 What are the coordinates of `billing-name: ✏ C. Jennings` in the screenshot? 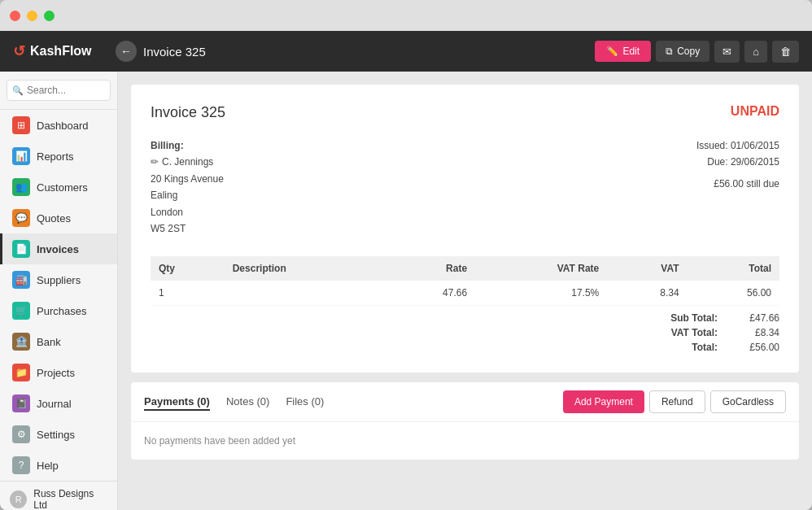 It's located at (187, 162).